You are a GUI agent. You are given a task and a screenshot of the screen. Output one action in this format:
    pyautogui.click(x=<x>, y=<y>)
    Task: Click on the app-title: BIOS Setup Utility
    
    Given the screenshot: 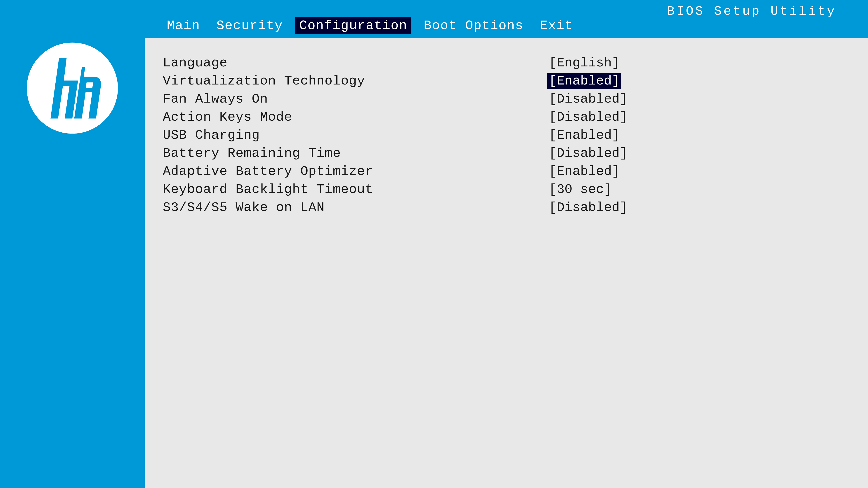 What is the action you would take?
    pyautogui.click(x=752, y=11)
    